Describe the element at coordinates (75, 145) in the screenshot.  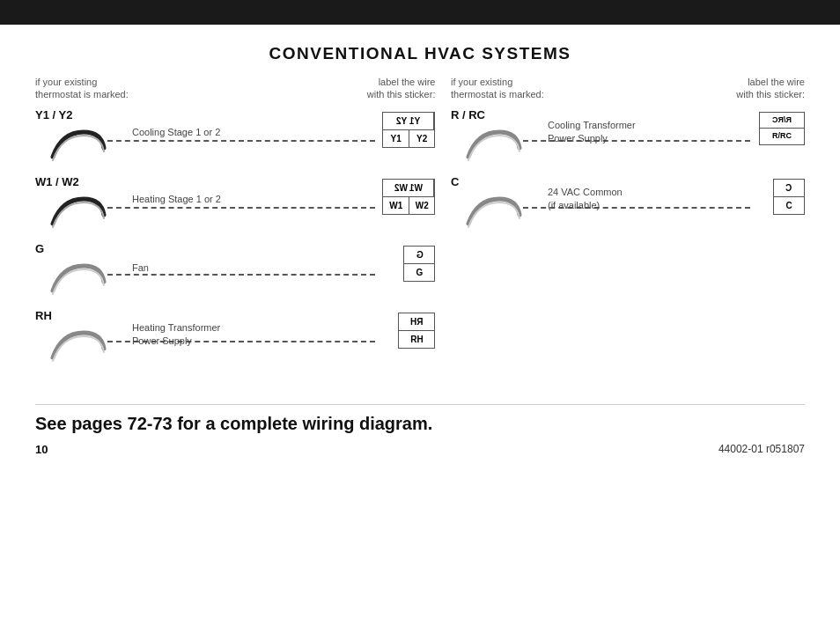
I see `wire-graphic-y1y2` at that location.